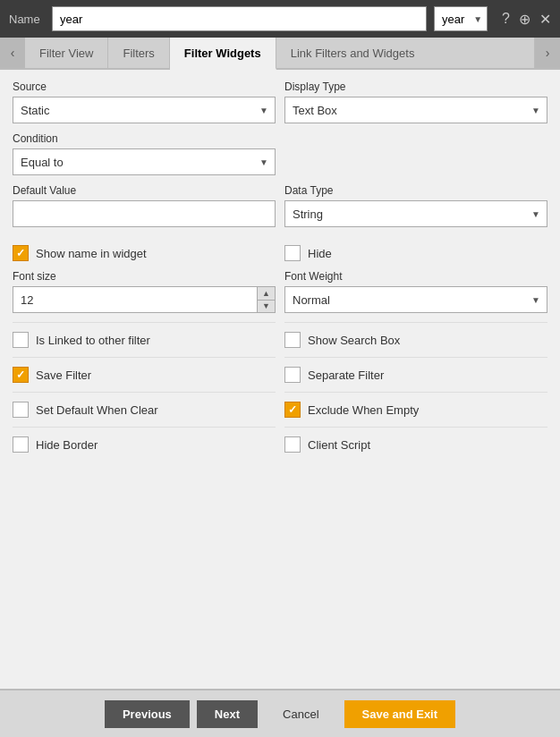 The width and height of the screenshot is (560, 737). What do you see at coordinates (144, 410) in the screenshot?
I see `set-default-item: Set Default When Clear` at bounding box center [144, 410].